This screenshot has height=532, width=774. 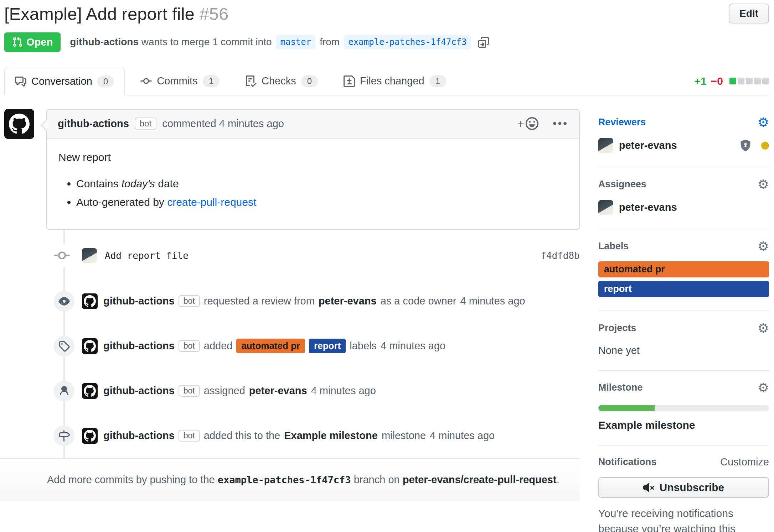 I want to click on push-instructions: Add more commits by pushing to the examp…, so click(x=290, y=480).